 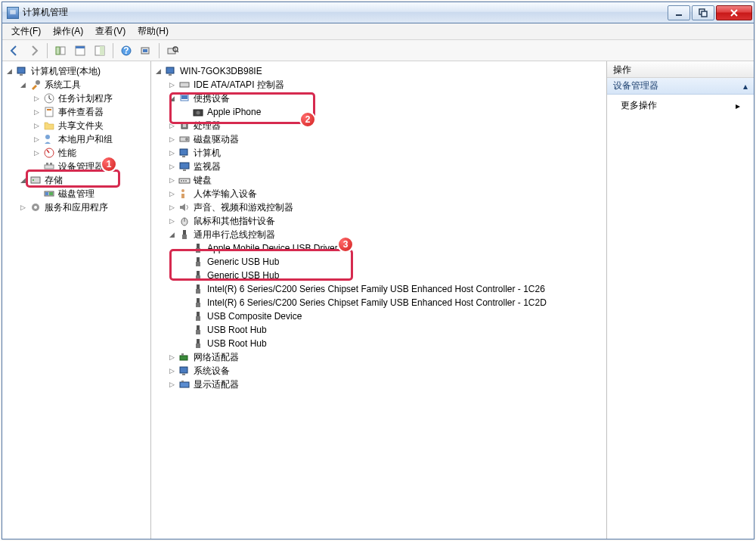 I want to click on left-task-scheduler: ▷任务计划程序, so click(x=90, y=98).